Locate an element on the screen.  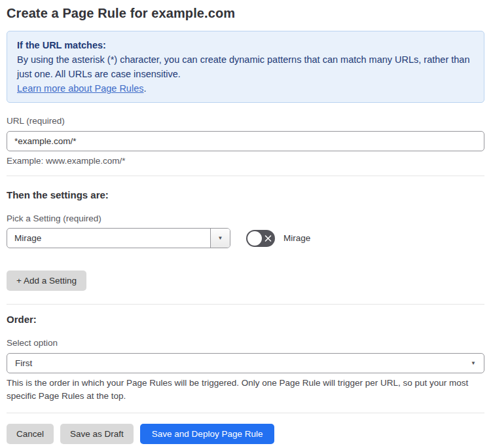
footer-actions: Cancel Save as Draft Save and Deploy Pag… is located at coordinates (245, 434).